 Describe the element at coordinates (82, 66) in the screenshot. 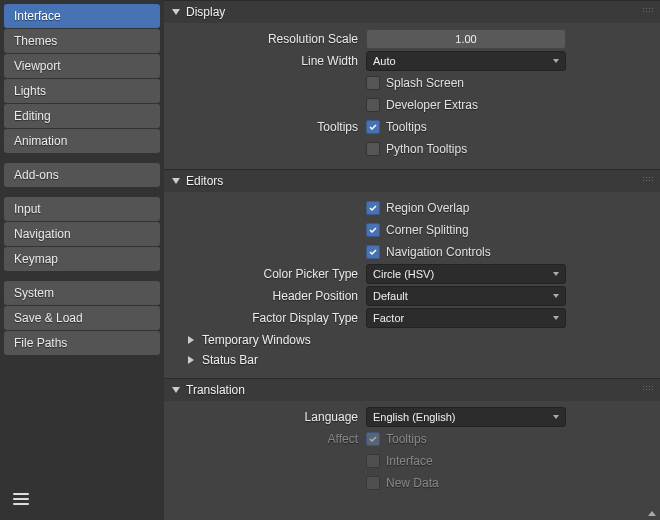

I see `sidebar-item-viewport: Viewport` at that location.